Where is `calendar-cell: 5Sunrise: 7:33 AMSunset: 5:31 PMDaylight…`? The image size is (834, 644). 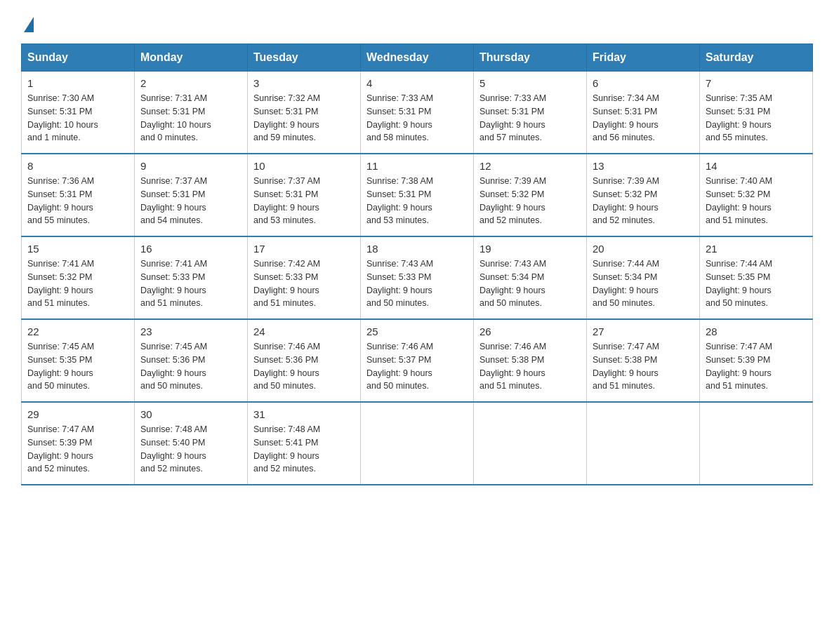
calendar-cell: 5Sunrise: 7:33 AMSunset: 5:31 PMDaylight… is located at coordinates (531, 113).